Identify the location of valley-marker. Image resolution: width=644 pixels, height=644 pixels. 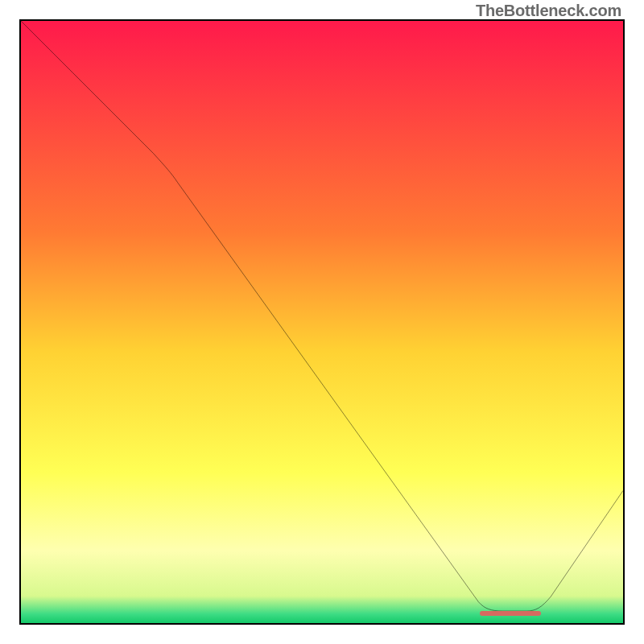
(510, 613).